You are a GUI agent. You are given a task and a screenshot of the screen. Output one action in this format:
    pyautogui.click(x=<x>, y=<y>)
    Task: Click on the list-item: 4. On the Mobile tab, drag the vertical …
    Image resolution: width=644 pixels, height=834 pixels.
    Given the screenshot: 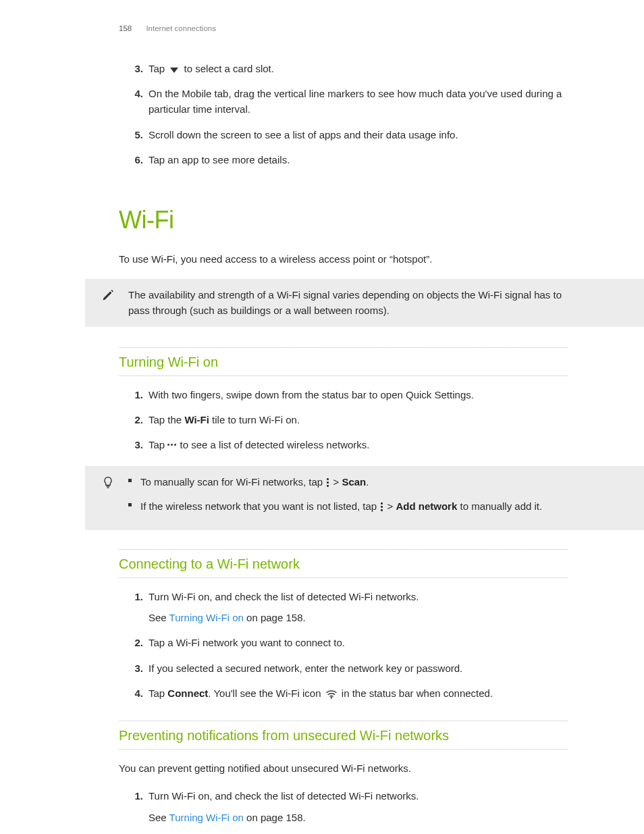 What is the action you would take?
    pyautogui.click(x=358, y=107)
    